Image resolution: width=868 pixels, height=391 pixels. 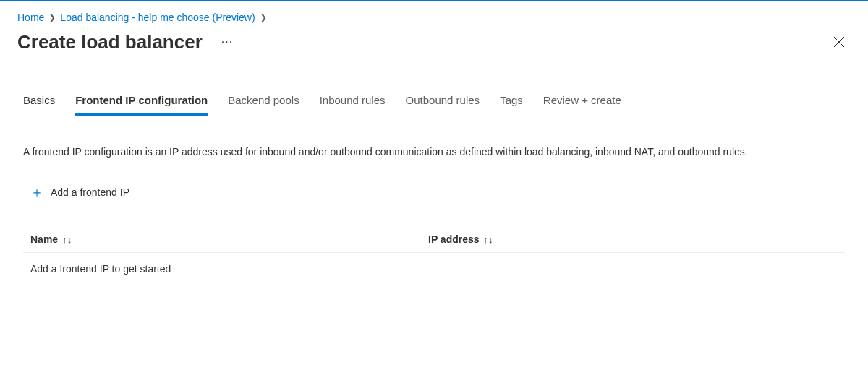 What do you see at coordinates (454, 239) in the screenshot?
I see `column-header-ip-label: IP address` at bounding box center [454, 239].